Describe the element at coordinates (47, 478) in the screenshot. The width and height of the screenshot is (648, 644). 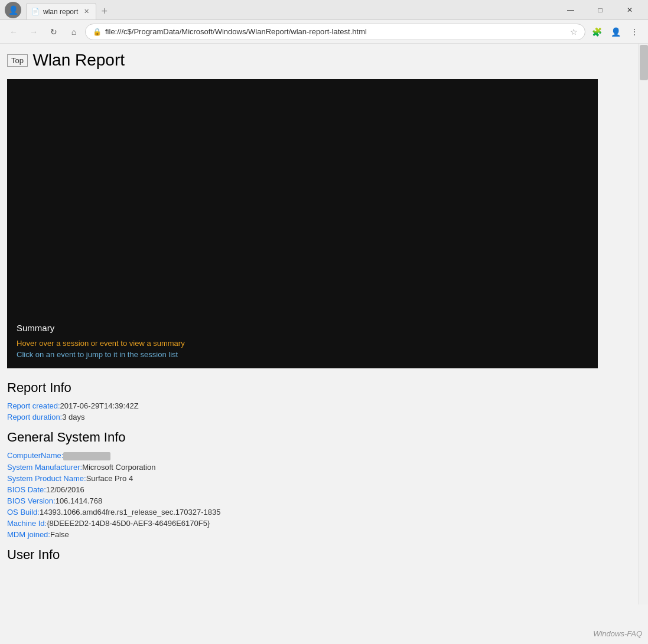
I see `product-name-label: System Product Name:` at that location.